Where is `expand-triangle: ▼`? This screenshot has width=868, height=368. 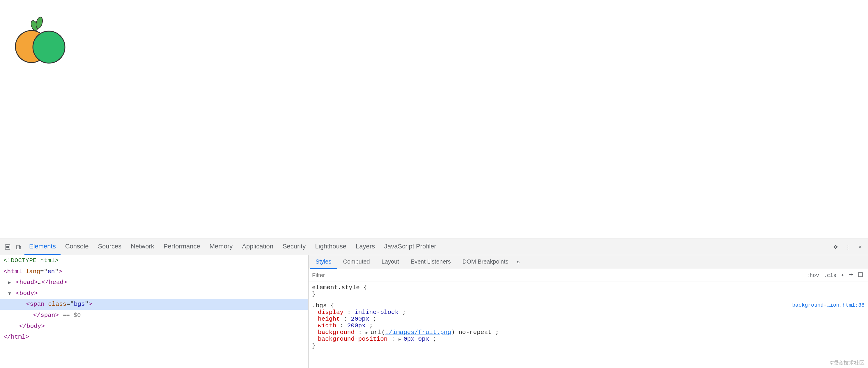 expand-triangle: ▼ is located at coordinates (9, 294).